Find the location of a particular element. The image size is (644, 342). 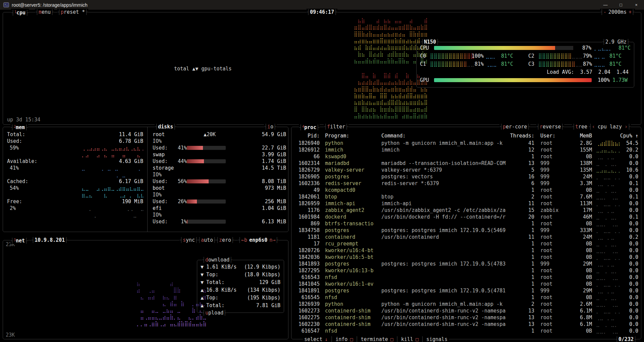

refresh-increase-button: + is located at coordinates (630, 12).